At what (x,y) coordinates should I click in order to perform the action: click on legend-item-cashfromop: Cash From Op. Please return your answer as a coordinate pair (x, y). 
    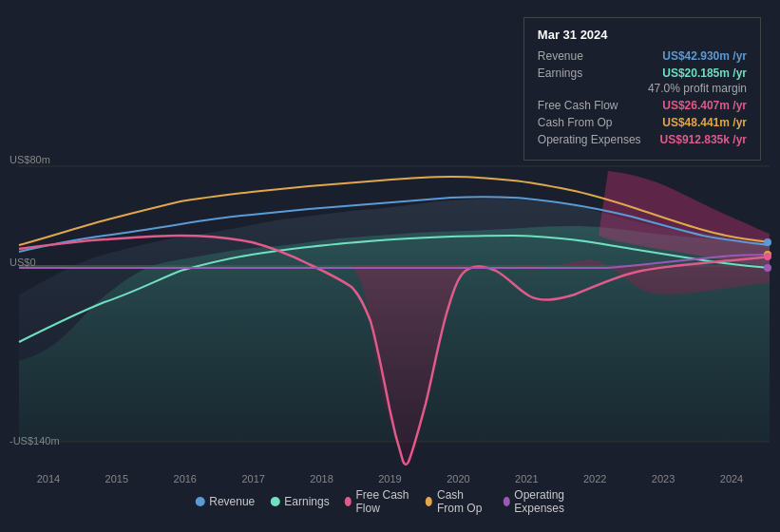
    Looking at the image, I should click on (456, 502).